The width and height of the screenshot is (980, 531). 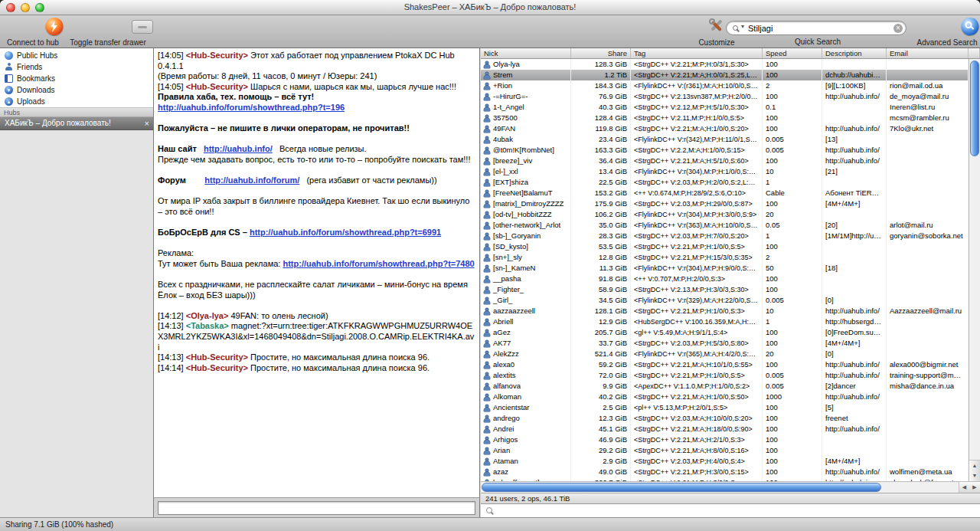 What do you see at coordinates (147, 123) in the screenshot?
I see `close-hub-icon: ×` at bounding box center [147, 123].